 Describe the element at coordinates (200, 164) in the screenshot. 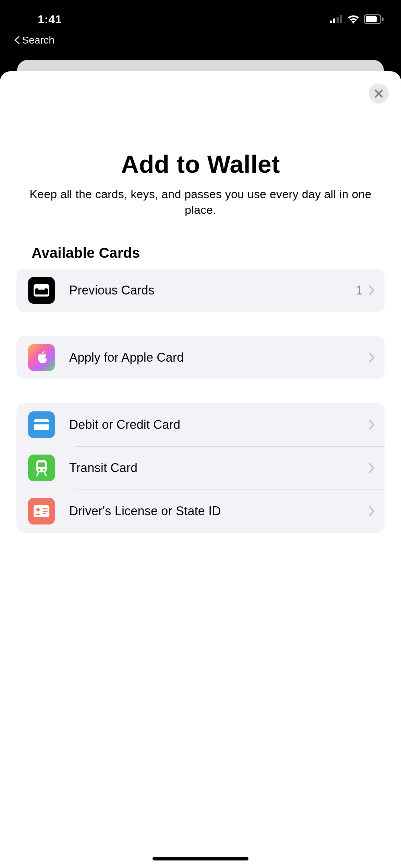

I see `page-title: Add to Wallet` at that location.